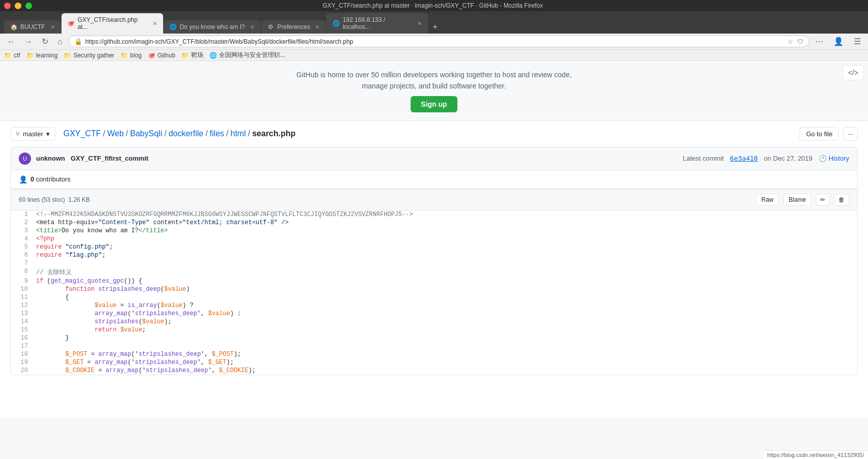  What do you see at coordinates (23, 354) in the screenshot?
I see `line-number: 18` at bounding box center [23, 354].